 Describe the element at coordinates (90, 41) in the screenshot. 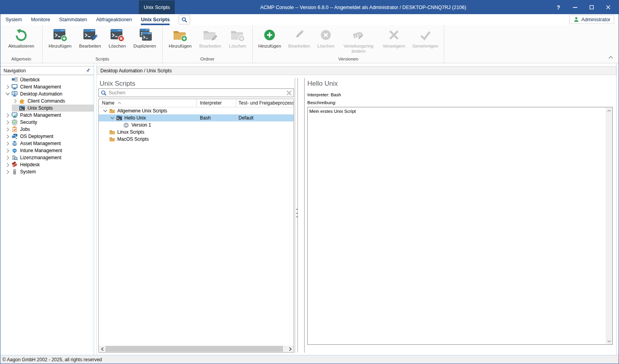

I see `ribbon-button-scripts-bearbeiten: Bearbeiten` at that location.